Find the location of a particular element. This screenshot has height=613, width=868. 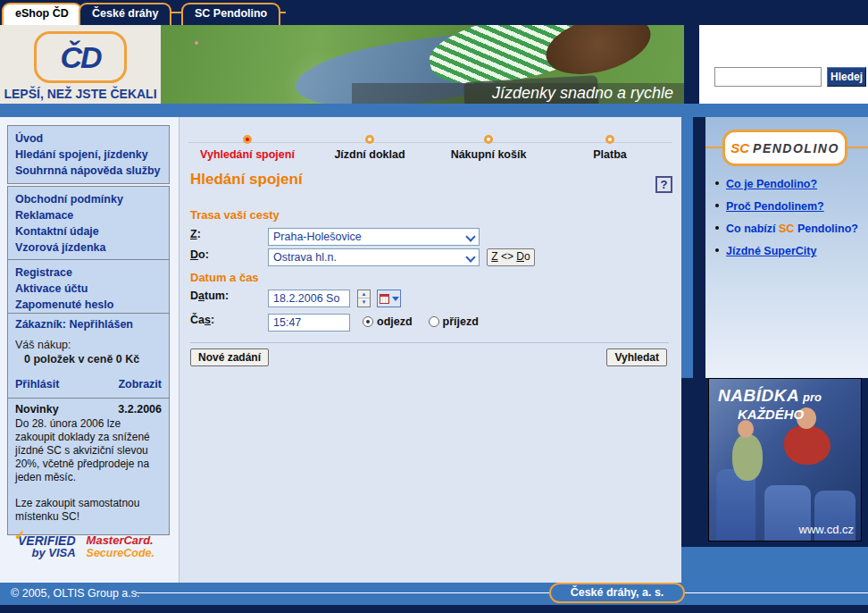

step-label: Vyhledání spojení is located at coordinates (247, 155).